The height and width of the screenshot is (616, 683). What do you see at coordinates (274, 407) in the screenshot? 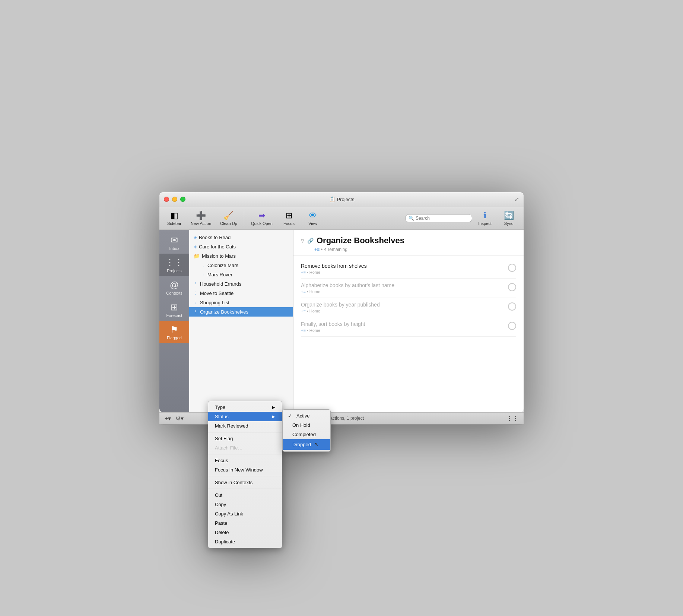
I see `submenu-arrow-icon: ▶` at bounding box center [274, 407].